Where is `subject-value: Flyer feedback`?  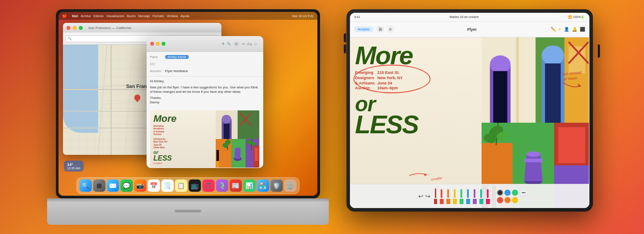 subject-value: Flyer feedback is located at coordinates (177, 71).